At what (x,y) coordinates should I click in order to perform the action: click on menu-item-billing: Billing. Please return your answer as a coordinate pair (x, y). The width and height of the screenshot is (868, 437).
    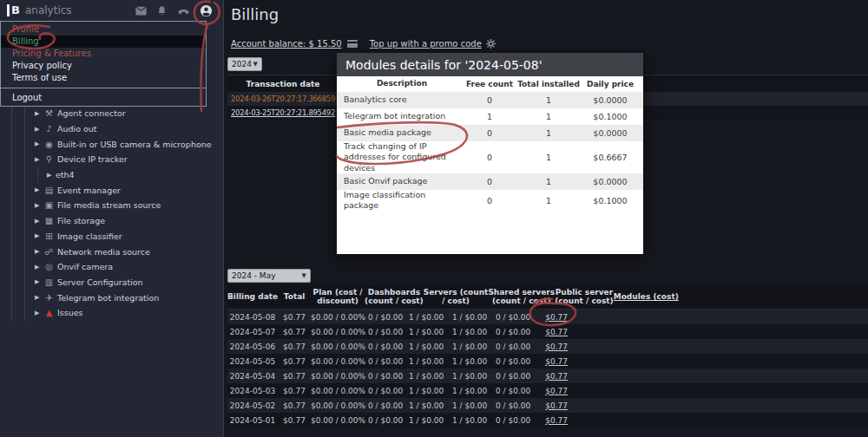
    Looking at the image, I should click on (103, 42).